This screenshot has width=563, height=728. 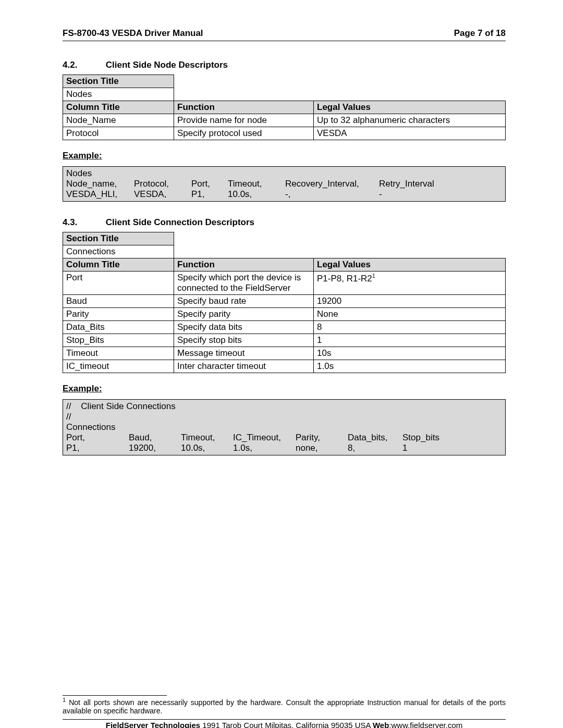 What do you see at coordinates (264, 443) in the screenshot?
I see `example-col: IC_Timeout, 1.0s,` at bounding box center [264, 443].